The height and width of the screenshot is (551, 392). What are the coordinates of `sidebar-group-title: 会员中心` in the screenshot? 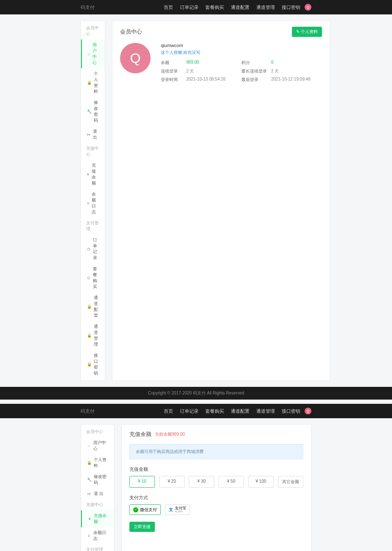 It's located at (93, 31).